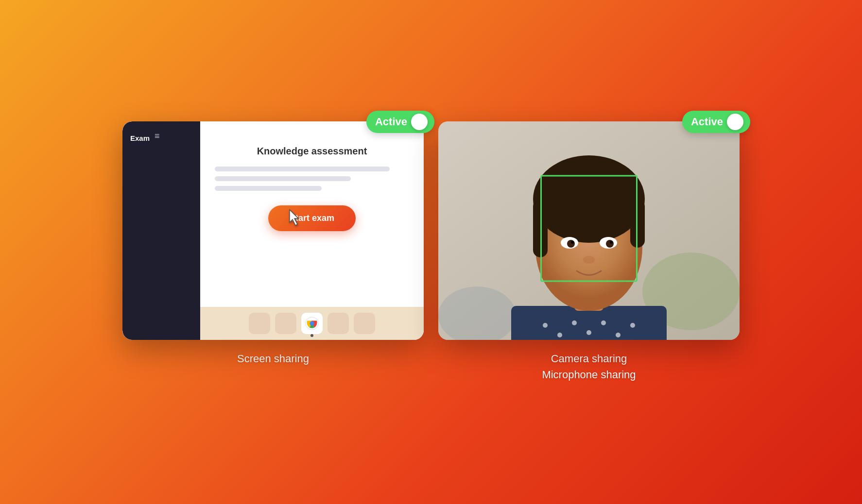 This screenshot has width=862, height=504. I want to click on chrome-svg, so click(312, 323).